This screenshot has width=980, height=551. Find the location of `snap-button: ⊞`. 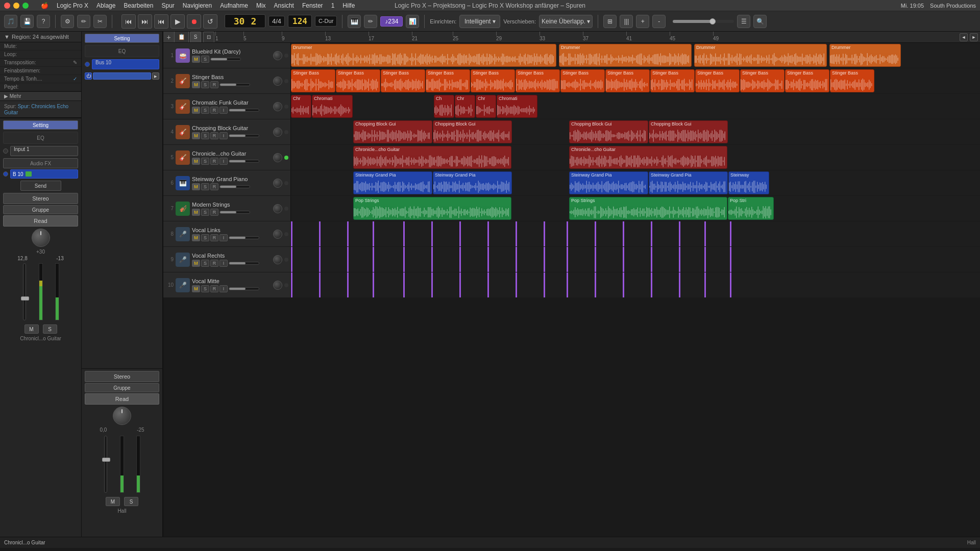

snap-button: ⊞ is located at coordinates (610, 21).